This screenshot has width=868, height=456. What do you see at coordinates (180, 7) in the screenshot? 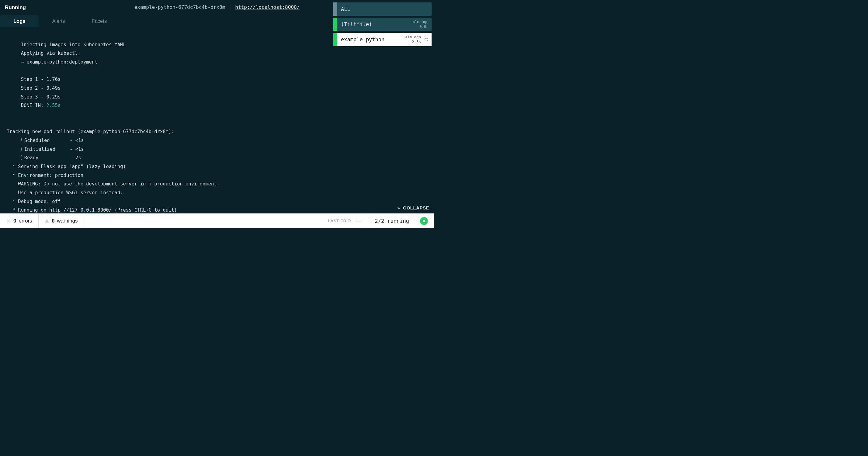
I see `pod-name: example-python-677dc7bc4b-drx8m` at bounding box center [180, 7].